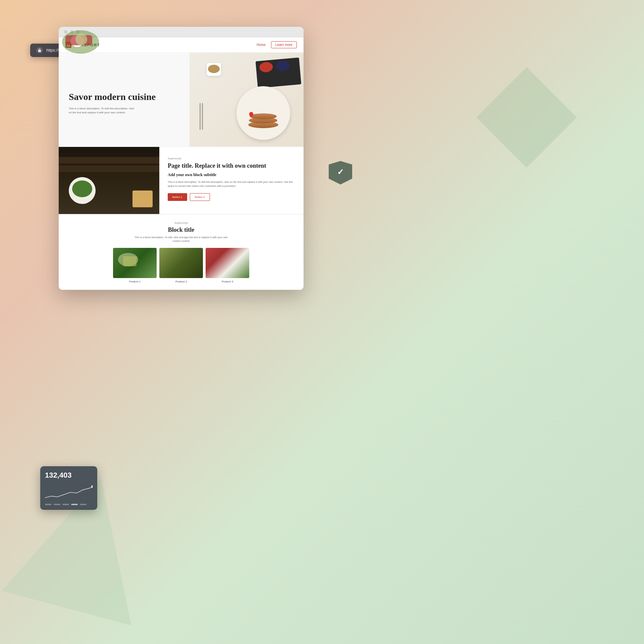 The width and height of the screenshot is (644, 644). I want to click on hero-right, so click(247, 100).